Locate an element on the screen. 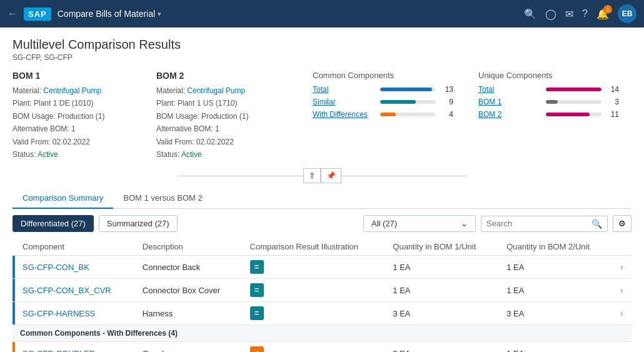 This screenshot has width=644, height=352. header-title: Compare Bills of Material ▾ is located at coordinates (288, 14).